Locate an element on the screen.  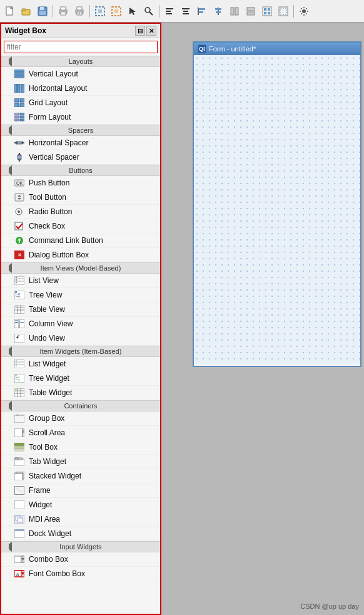
filter-input is located at coordinates (81, 47).